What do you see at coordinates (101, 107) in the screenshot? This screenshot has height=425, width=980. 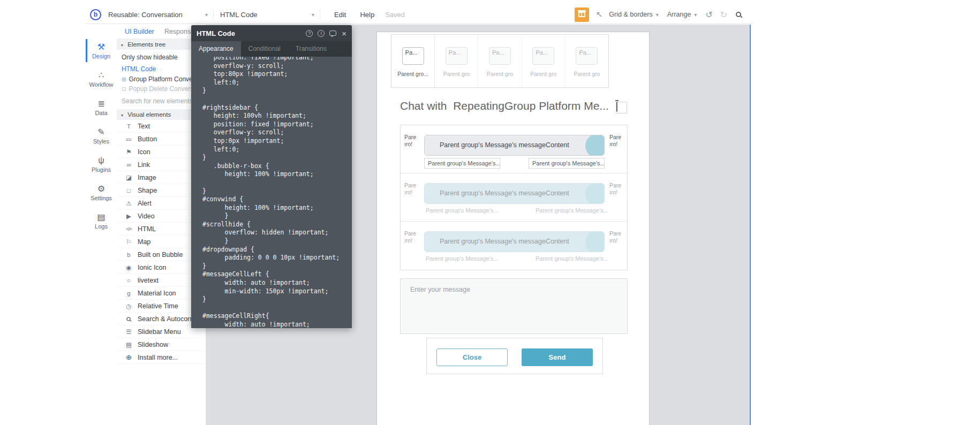 I see `sidebar-item-data: ≣ Data` at bounding box center [101, 107].